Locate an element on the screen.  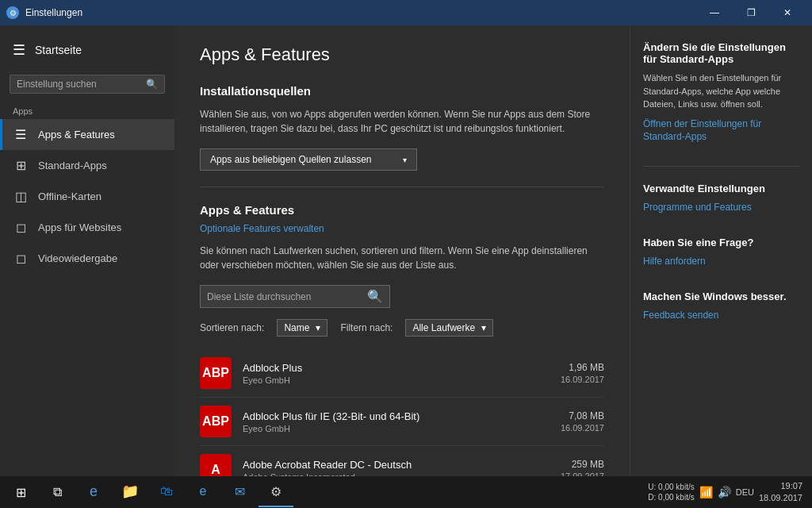
language-indicator: DEU is located at coordinates (745, 492).